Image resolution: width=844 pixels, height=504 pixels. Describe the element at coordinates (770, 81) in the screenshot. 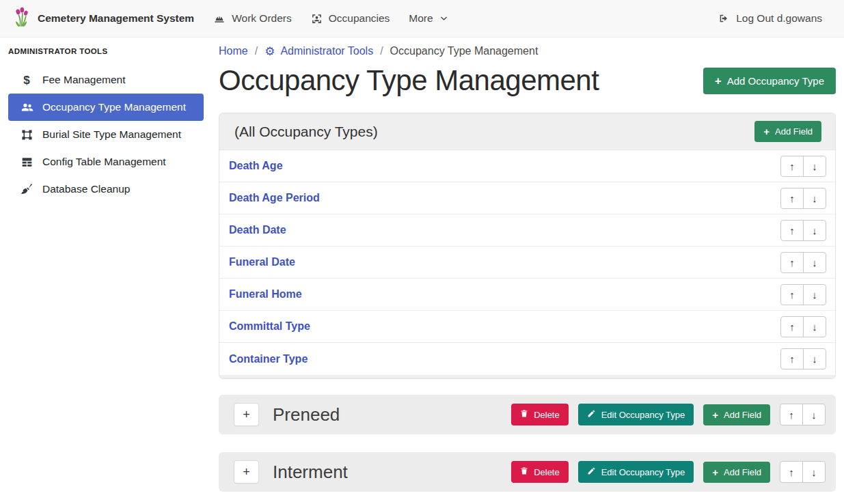

I see `add-occupancy-type-button: + Add Occupancy Type` at that location.